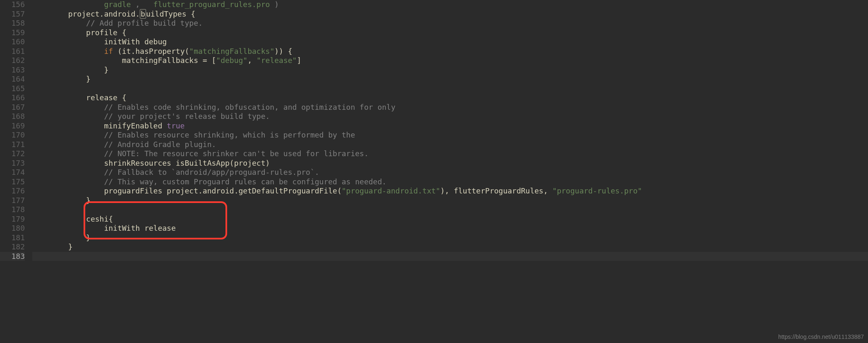 The height and width of the screenshot is (343, 868). What do you see at coordinates (450, 163) in the screenshot?
I see `code-line: shrinkResources isBuiltAsApp(project)` at bounding box center [450, 163].